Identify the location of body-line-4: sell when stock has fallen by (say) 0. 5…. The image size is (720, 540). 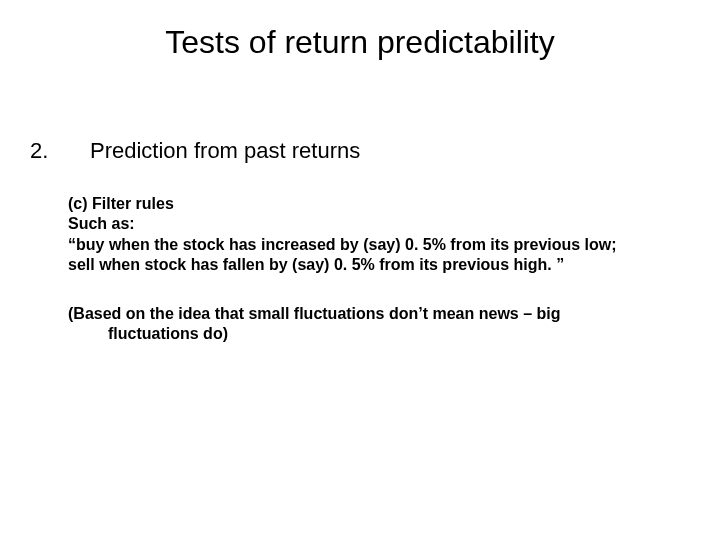
(363, 265).